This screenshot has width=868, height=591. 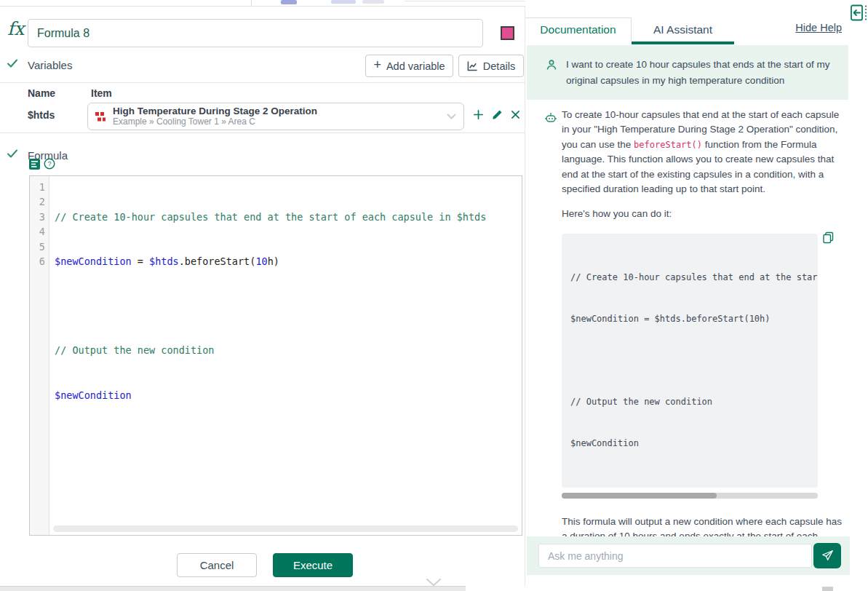 I want to click on user-message-text: I want to create 10 hour capsules that e…, so click(x=701, y=73).